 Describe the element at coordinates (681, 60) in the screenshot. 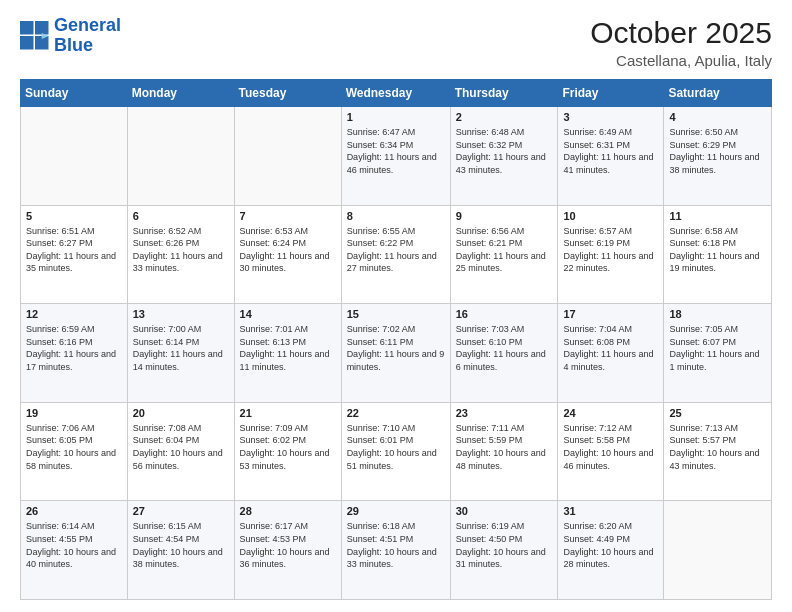

I see `calendar-subtitle: Castellana, Apulia, Italy` at that location.